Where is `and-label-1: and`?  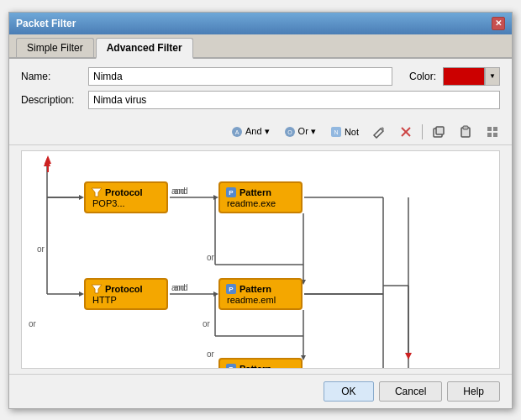
and-label-1: and is located at coordinates (178, 192).